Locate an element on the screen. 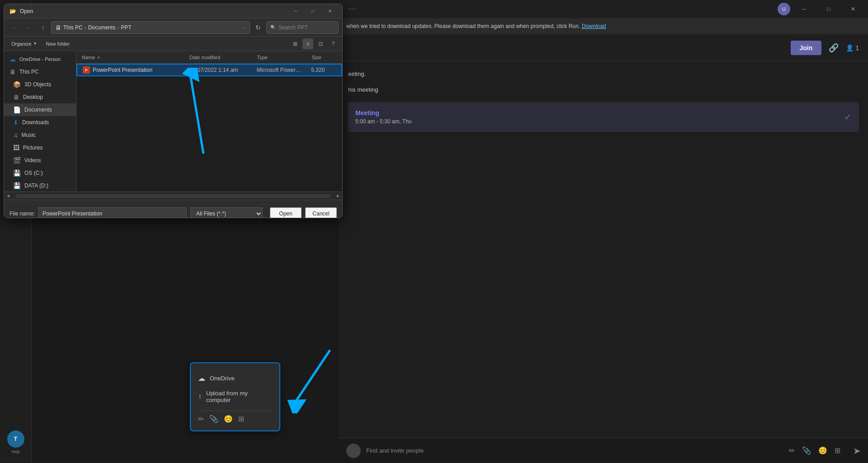  teams-notification-text: when we tried to download updates. Pleas… is located at coordinates (463, 26).